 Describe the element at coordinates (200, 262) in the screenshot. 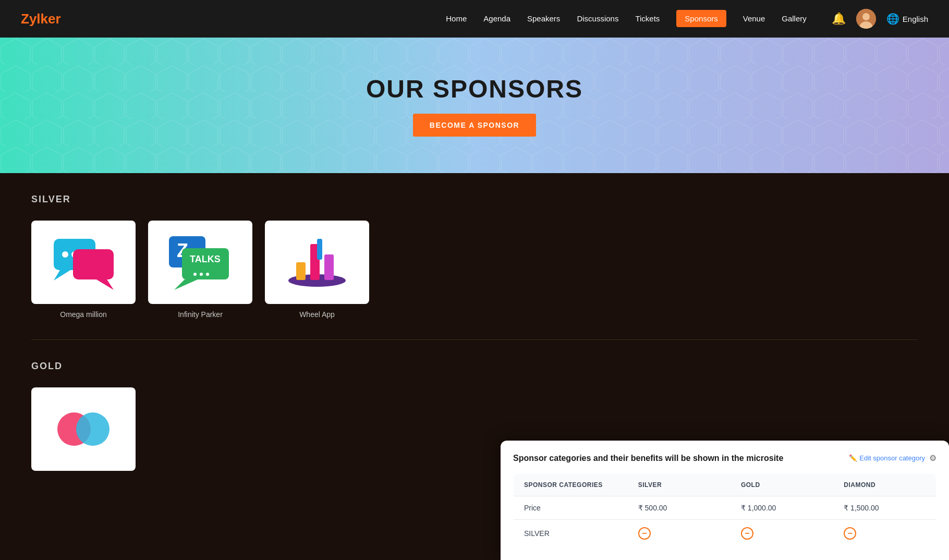

I see `infinity-icon: Z TALKS` at that location.